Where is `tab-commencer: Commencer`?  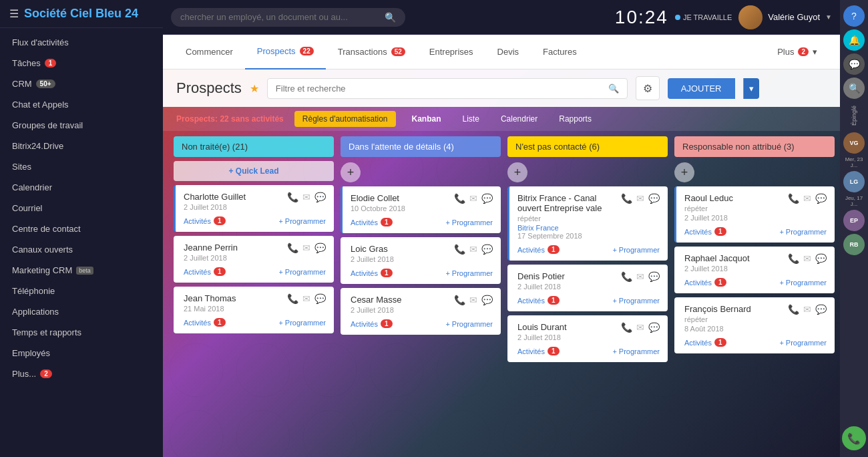
tab-commencer: Commencer is located at coordinates (210, 52).